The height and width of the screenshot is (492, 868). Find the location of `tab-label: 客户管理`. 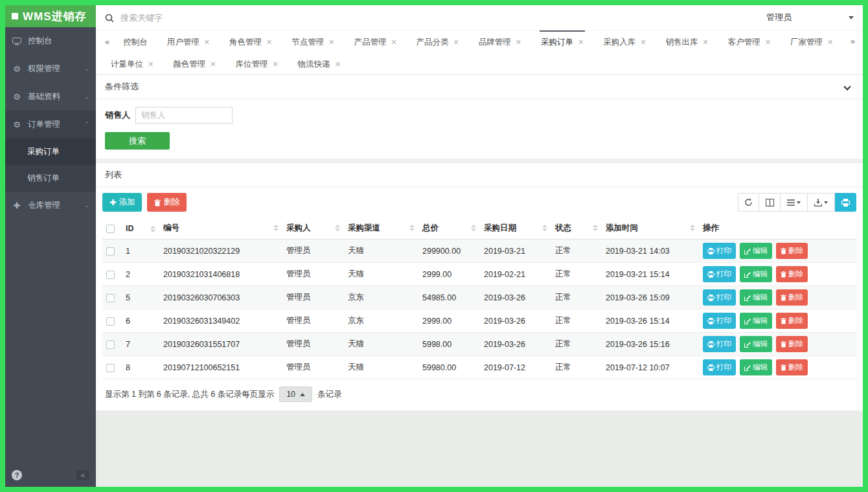

tab-label: 客户管理 is located at coordinates (744, 43).